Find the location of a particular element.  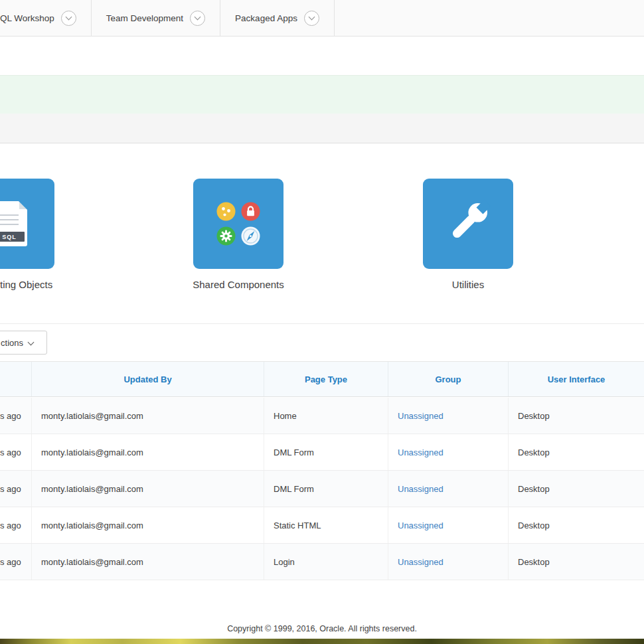

background-photo-strip is located at coordinates (322, 641).